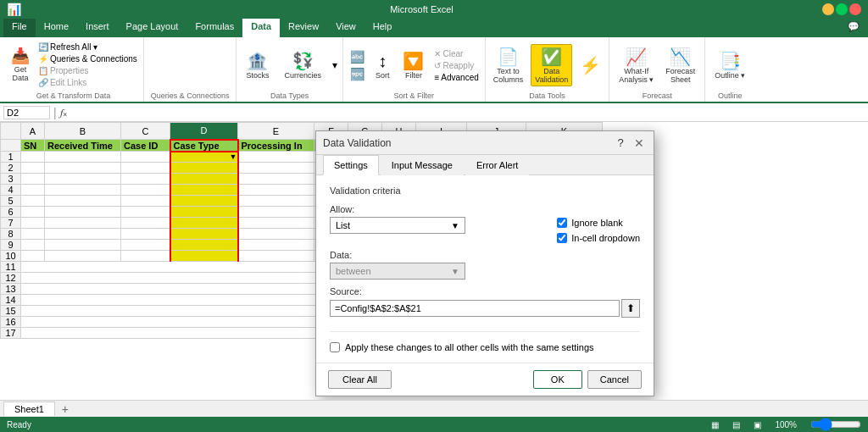 This screenshot has height=432, width=868. Describe the element at coordinates (758, 425) in the screenshot. I see `status-view-page: ▣` at that location.